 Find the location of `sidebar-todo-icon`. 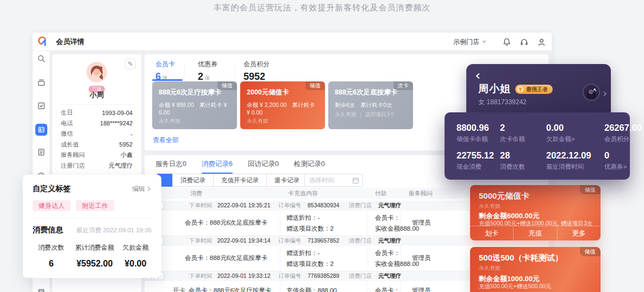

sidebar-todo-icon is located at coordinates (41, 107).